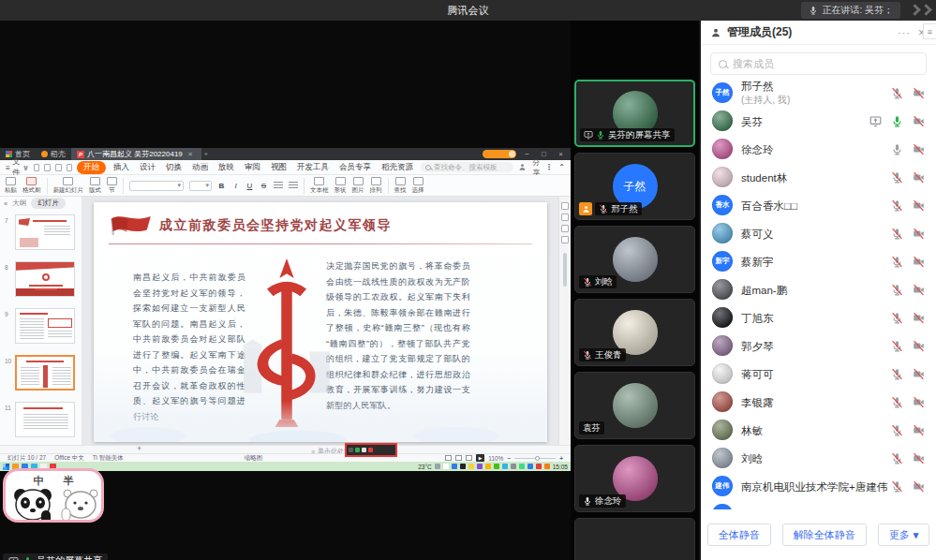 The width and height of the screenshot is (936, 560). What do you see at coordinates (377, 185) in the screenshot?
I see `arrange-button: 排列` at bounding box center [377, 185].